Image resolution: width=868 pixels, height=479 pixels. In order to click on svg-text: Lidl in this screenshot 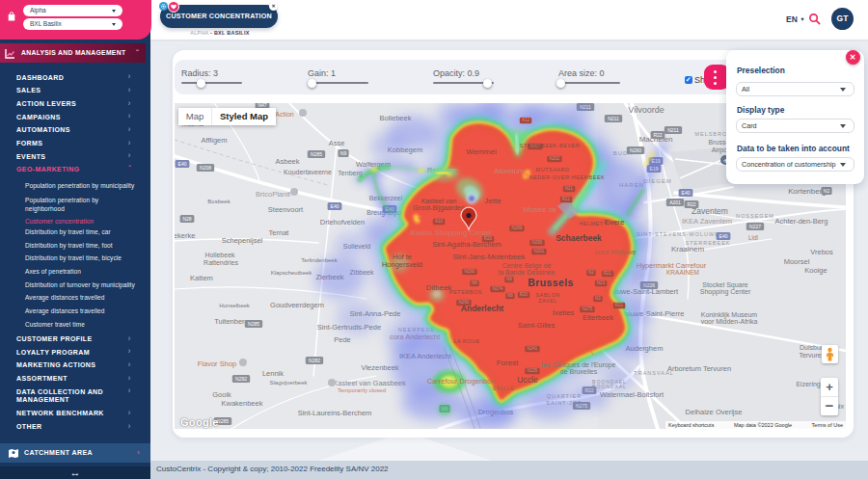, I will do `click(754, 237)`.